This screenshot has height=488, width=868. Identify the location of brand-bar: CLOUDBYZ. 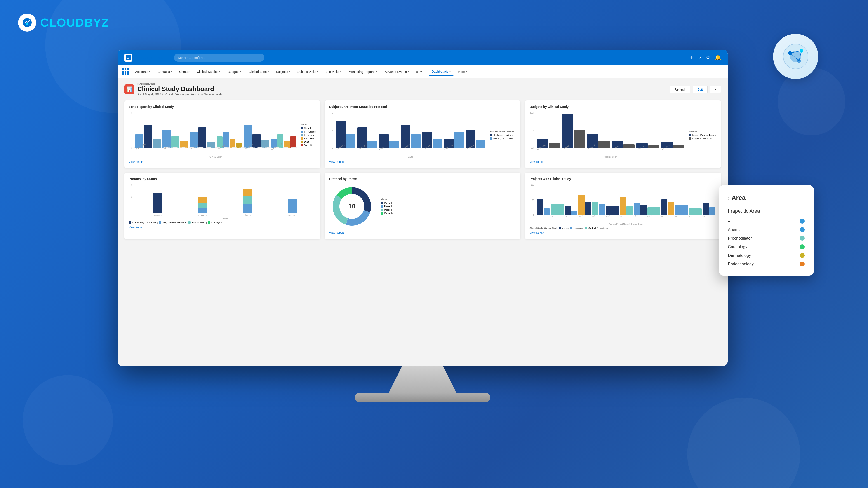
(64, 23).